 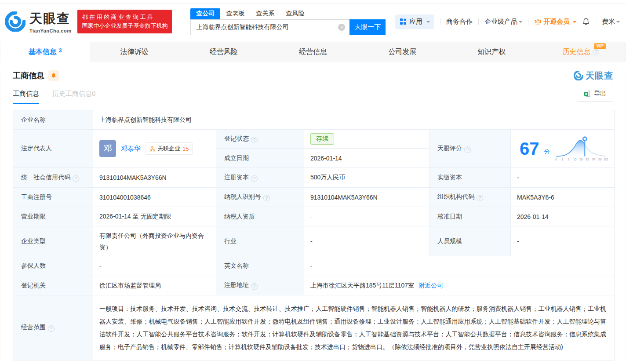 I want to click on user-account-menu: 费米, so click(x=611, y=22).